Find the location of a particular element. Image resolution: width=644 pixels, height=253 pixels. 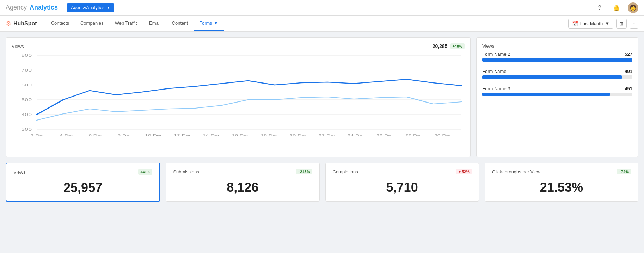

svg-text: 4 Dec is located at coordinates (67, 135).